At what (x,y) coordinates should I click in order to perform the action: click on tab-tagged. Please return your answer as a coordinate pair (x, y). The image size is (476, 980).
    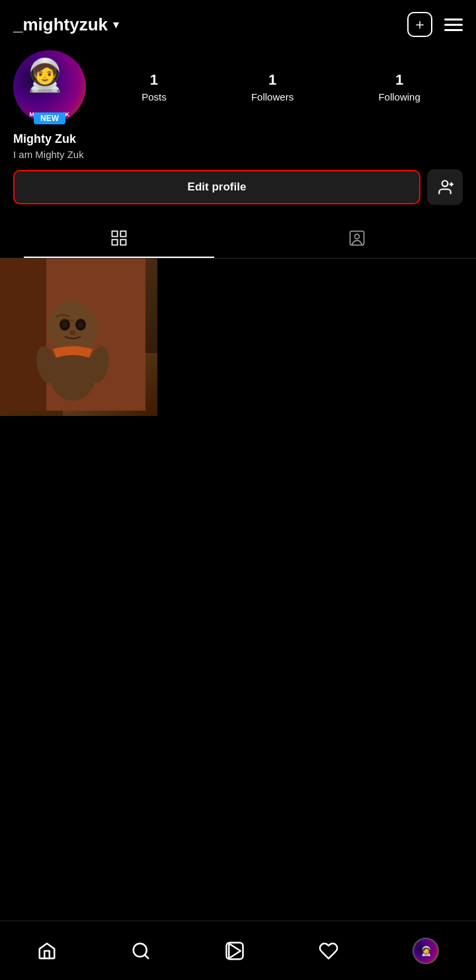
    Looking at the image, I should click on (357, 238).